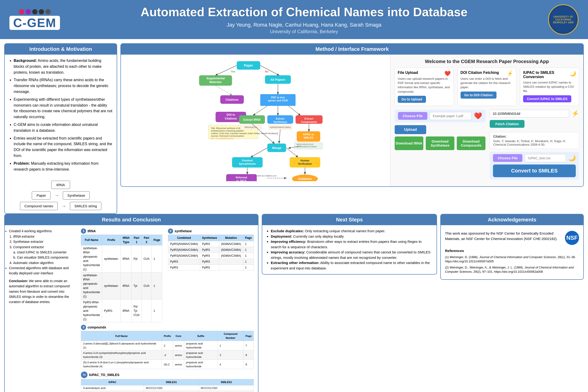 This screenshot has height=392, width=588. Describe the element at coordinates (352, 49) in the screenshot. I see `method-title: Method / Interface Framework` at that location.